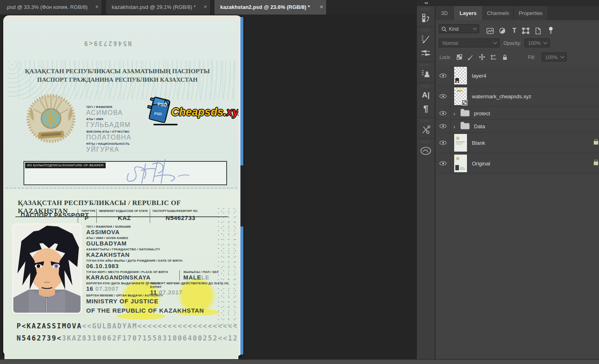 This screenshot has height=364, width=599. I want to click on tab-properties: Properties, so click(531, 13).